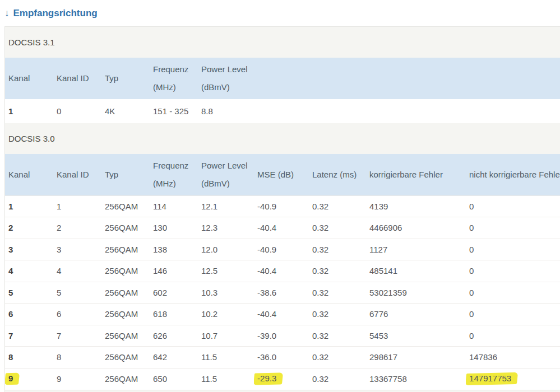 Image resolution: width=560 pixels, height=392 pixels. I want to click on table-cell: 8, so click(77, 357).